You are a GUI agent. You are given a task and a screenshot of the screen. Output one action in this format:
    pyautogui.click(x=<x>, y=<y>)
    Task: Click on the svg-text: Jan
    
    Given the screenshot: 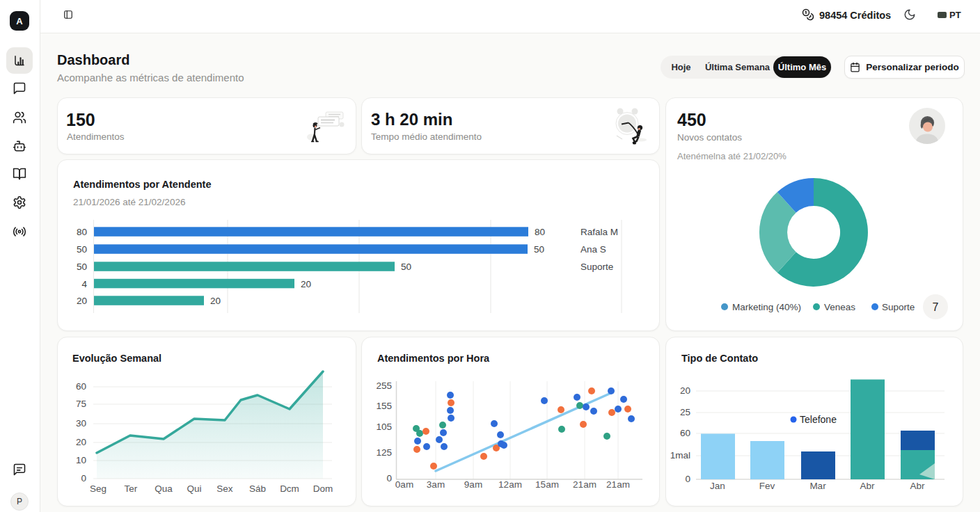 What is the action you would take?
    pyautogui.click(x=718, y=486)
    